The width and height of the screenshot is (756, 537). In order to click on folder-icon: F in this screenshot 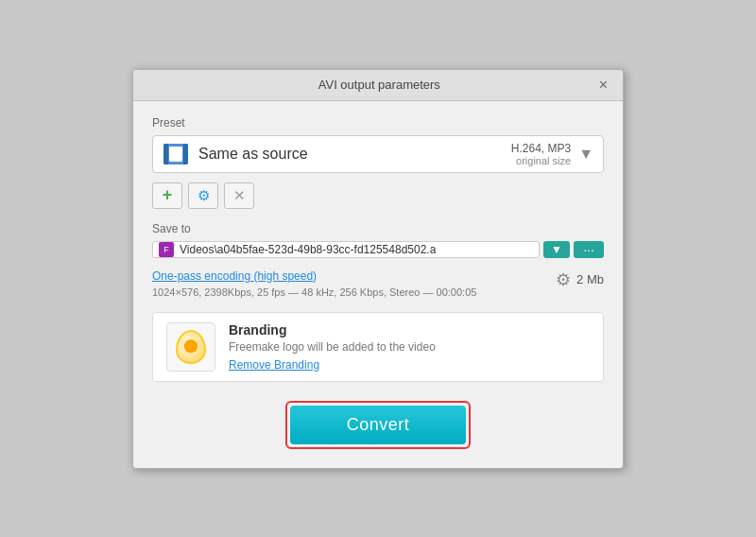, I will do `click(166, 250)`.